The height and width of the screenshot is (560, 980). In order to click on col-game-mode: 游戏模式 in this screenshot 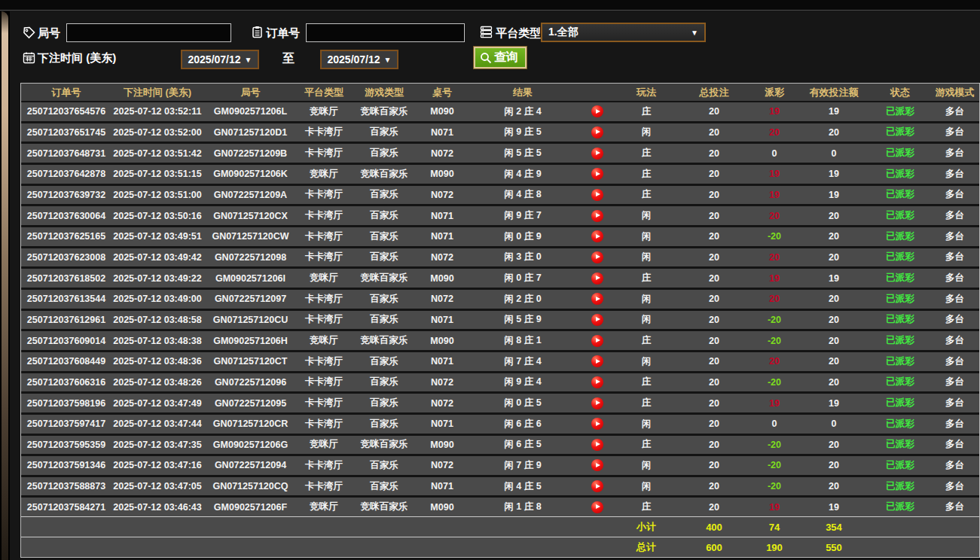, I will do `click(955, 93)`.